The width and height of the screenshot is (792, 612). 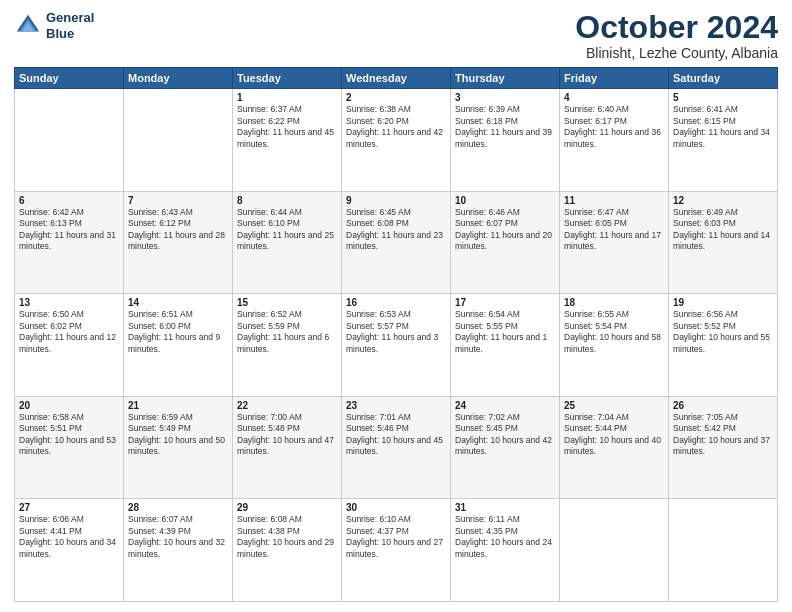 I want to click on calendar-cell: 31Sunrise: 6:11 AM Sunset: 4:35 PM Dayli…, so click(x=506, y=550).